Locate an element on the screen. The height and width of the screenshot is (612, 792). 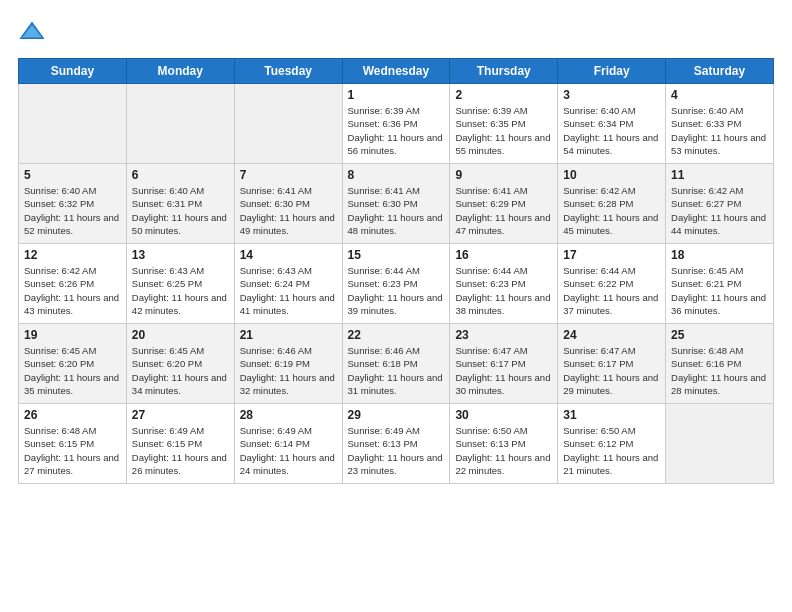
calendar-cell: 13Sunrise: 6:43 AM Sunset: 6:25 PM Dayli… is located at coordinates (180, 284).